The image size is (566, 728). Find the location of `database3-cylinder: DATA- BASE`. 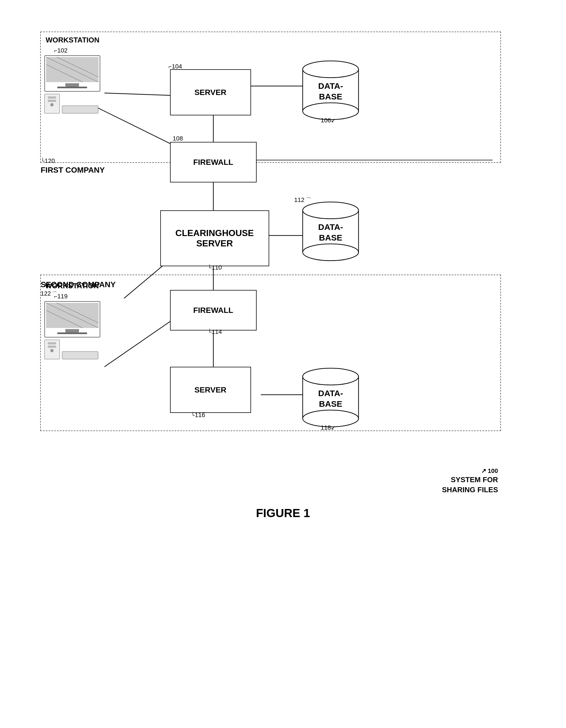

database3-cylinder: DATA- BASE is located at coordinates (330, 396).